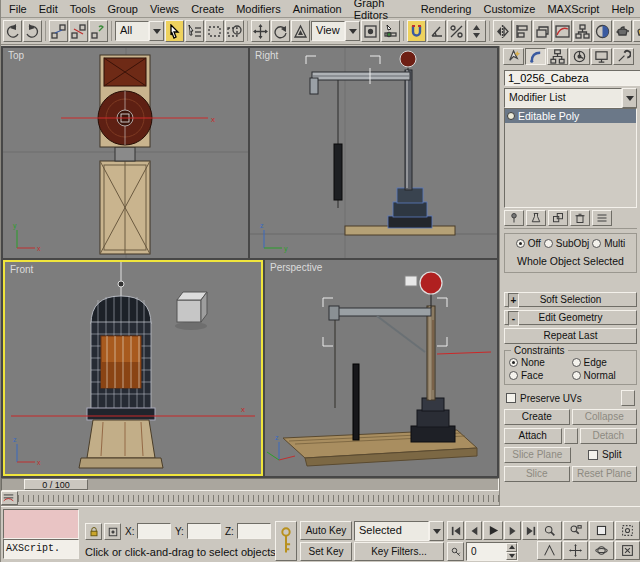 This screenshot has height=562, width=640. What do you see at coordinates (622, 9) in the screenshot?
I see `menu-item-help: Help` at bounding box center [622, 9].